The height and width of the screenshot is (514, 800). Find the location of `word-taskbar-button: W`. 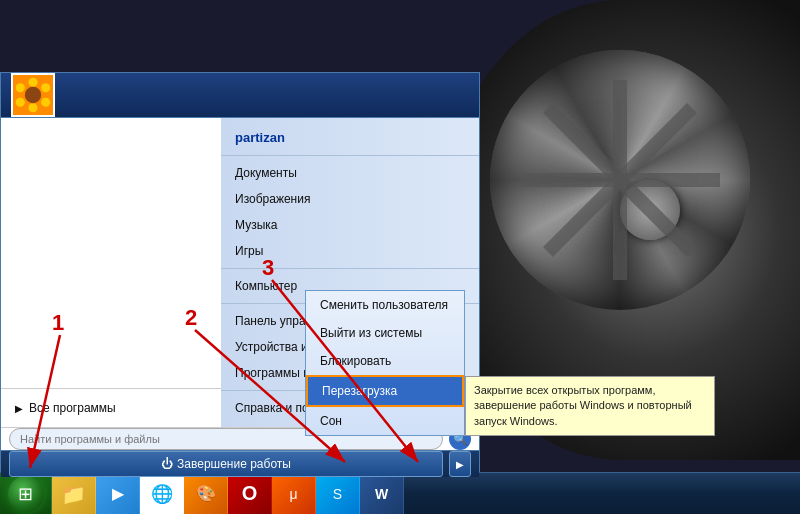

word-taskbar-button: W is located at coordinates (382, 494).